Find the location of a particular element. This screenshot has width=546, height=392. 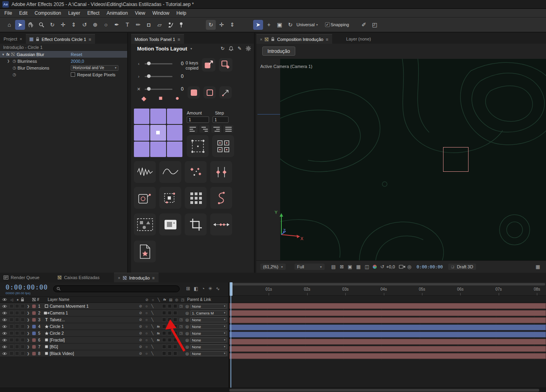

layer-name: [BG] is located at coordinates (94, 347).